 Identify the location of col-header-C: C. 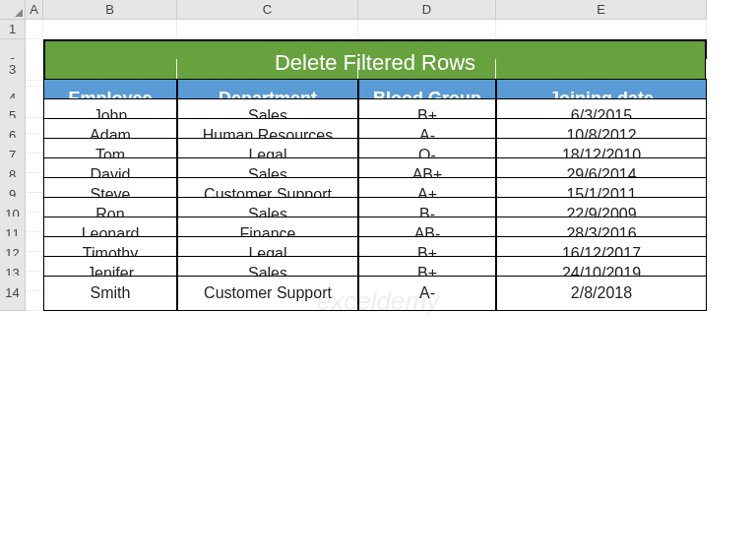
(268, 10).